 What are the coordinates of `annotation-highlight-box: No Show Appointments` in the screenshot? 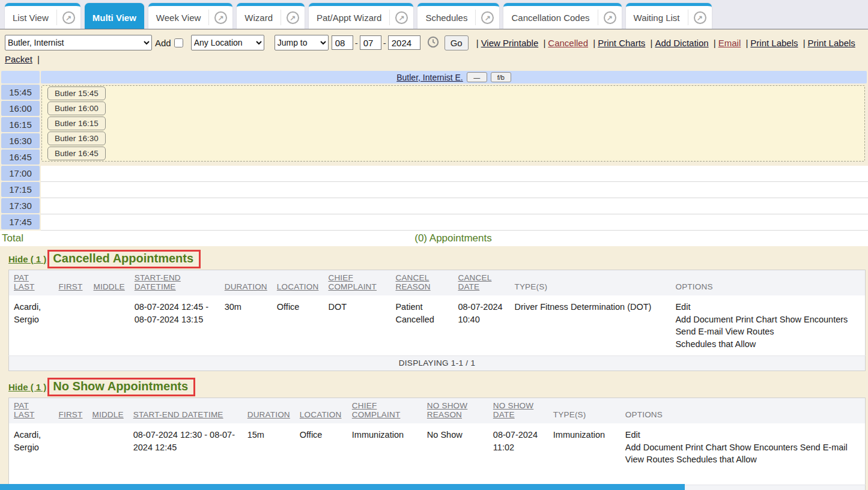 It's located at (121, 387).